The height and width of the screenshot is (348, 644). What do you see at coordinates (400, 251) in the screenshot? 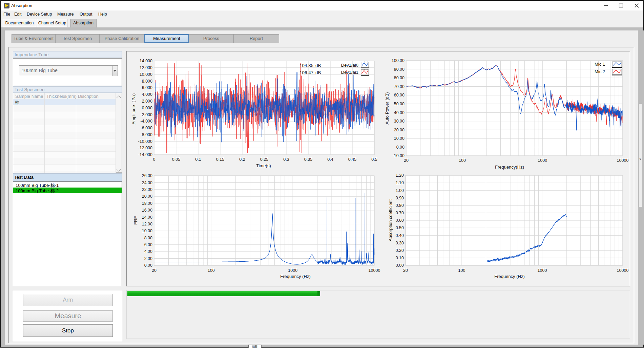
I see `svg-text: 0.20` at bounding box center [400, 251].